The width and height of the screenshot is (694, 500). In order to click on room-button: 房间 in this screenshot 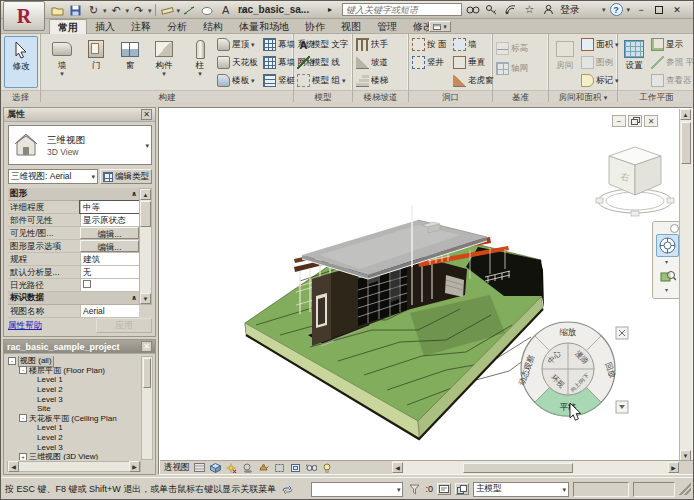, I will do `click(565, 62)`.